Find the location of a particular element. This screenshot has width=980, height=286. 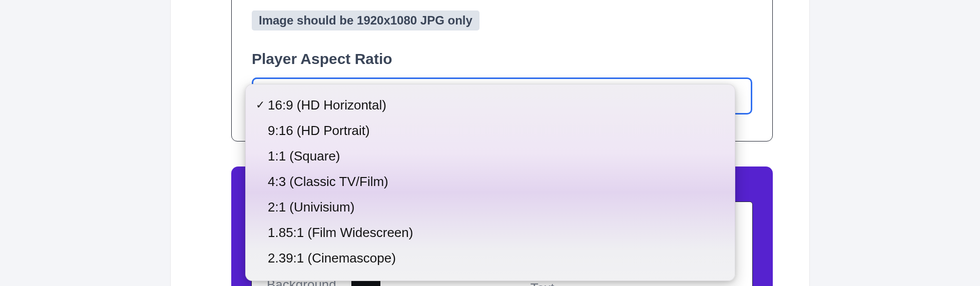

aspect-option: 1.85:1 (Film Widescreen) is located at coordinates (491, 233).